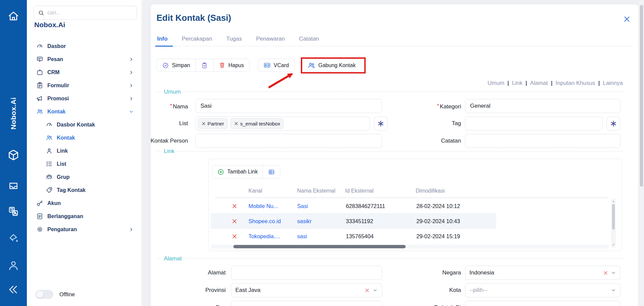 This screenshot has height=306, width=644. I want to click on rail-brand-vertical: Nobox.Ai, so click(13, 113).